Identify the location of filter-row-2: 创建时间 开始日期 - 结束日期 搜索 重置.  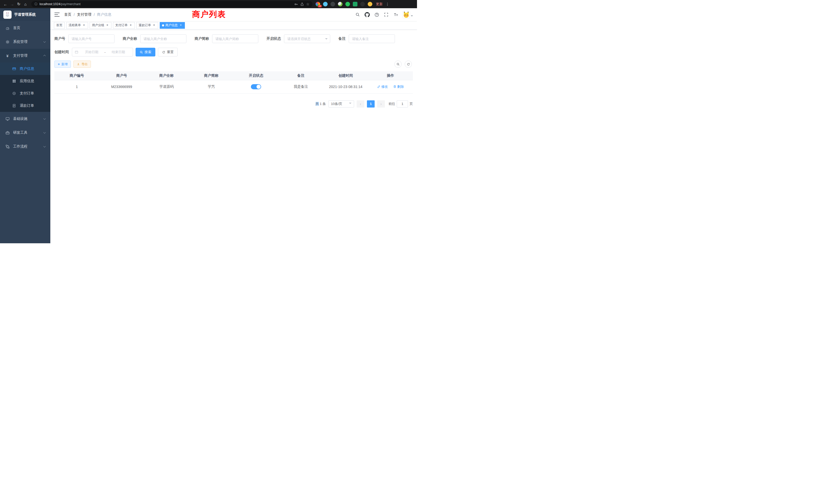
(234, 52).